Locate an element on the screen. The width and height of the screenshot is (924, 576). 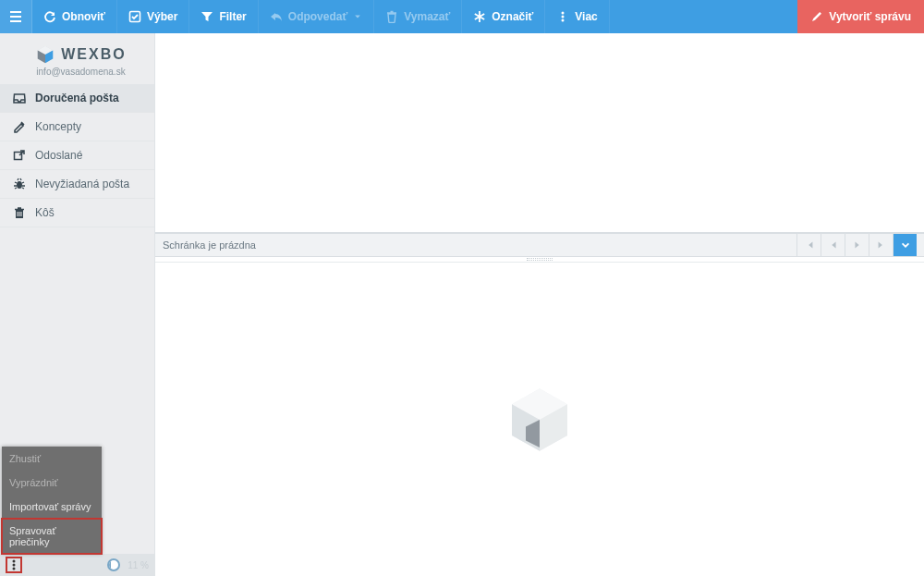
pager-first is located at coordinates (808, 245).